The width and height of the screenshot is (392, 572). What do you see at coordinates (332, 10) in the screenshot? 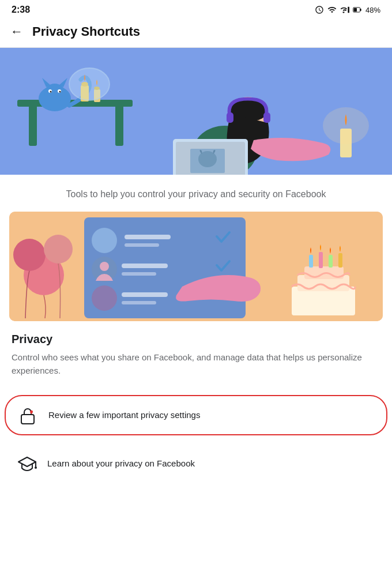
I see `wifi-icon` at bounding box center [332, 10].